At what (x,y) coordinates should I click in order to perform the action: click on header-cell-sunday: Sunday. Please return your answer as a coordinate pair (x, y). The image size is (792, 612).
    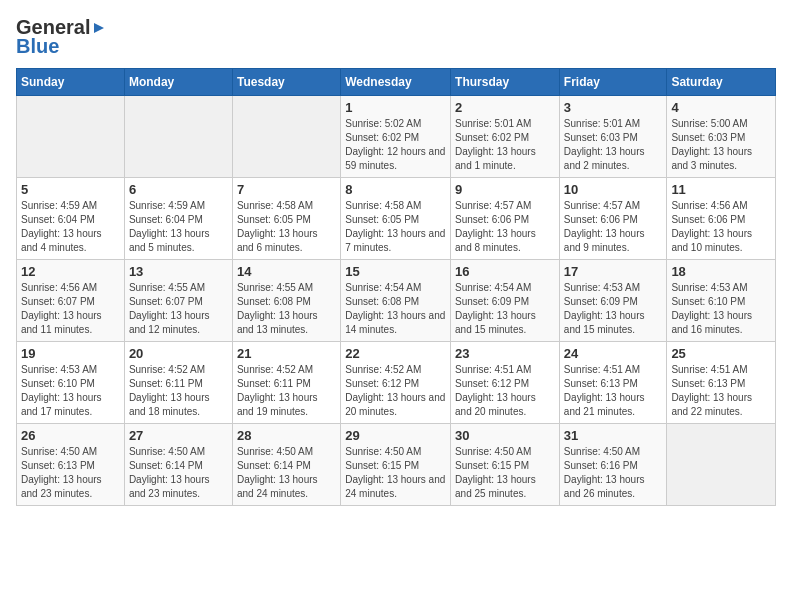
    Looking at the image, I should click on (71, 82).